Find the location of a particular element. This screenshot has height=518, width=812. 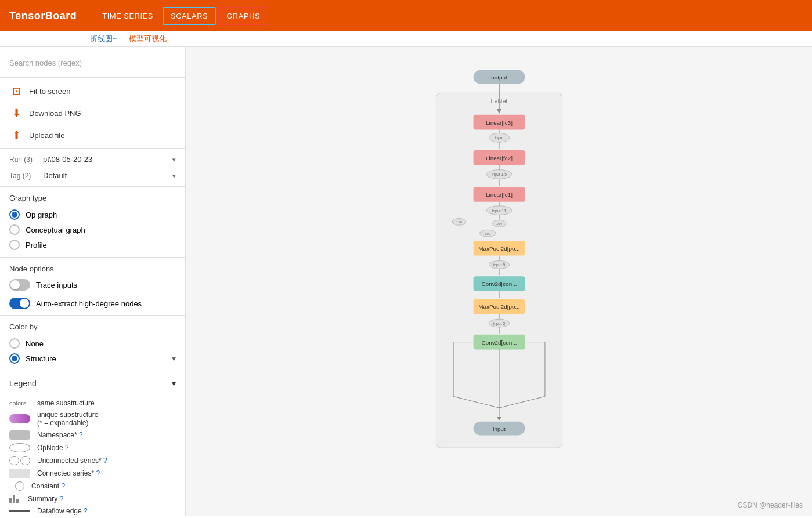

legend-constant-swatch is located at coordinates (20, 486).